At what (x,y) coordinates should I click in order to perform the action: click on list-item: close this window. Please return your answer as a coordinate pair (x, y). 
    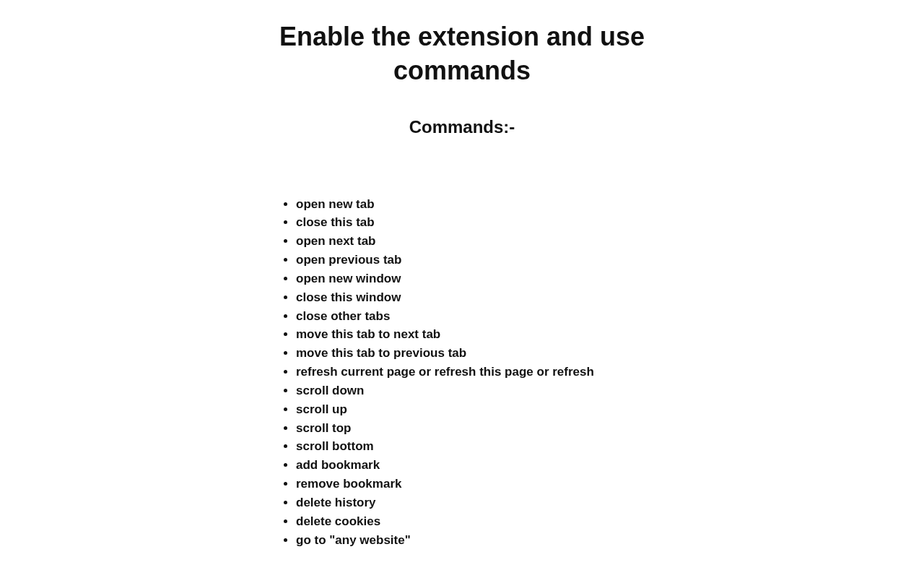
    Looking at the image, I should click on (498, 298).